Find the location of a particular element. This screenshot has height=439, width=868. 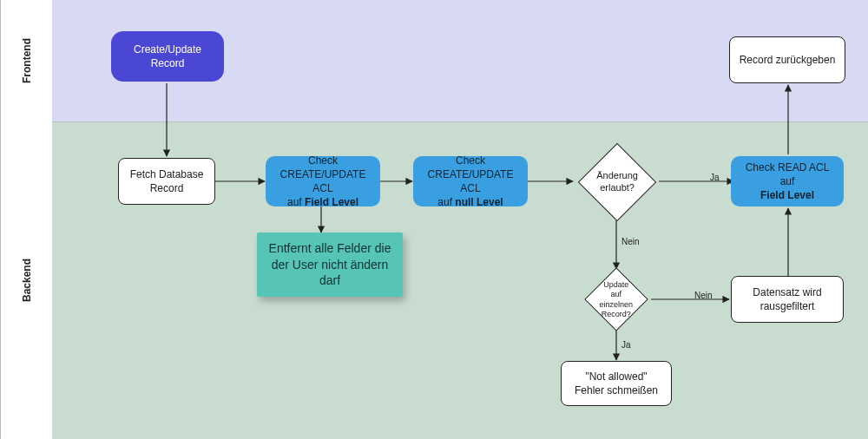

node-label: Record zurückgeben is located at coordinates (788, 60).